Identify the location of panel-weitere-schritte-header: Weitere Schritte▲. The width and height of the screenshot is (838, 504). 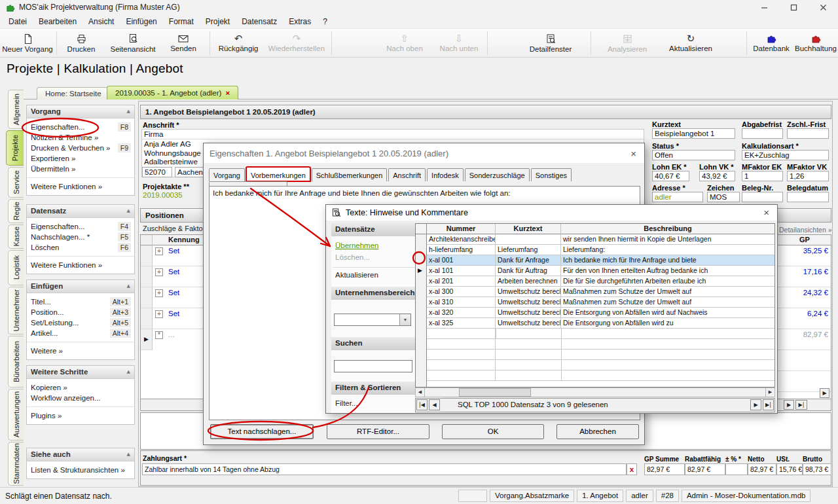
(81, 372).